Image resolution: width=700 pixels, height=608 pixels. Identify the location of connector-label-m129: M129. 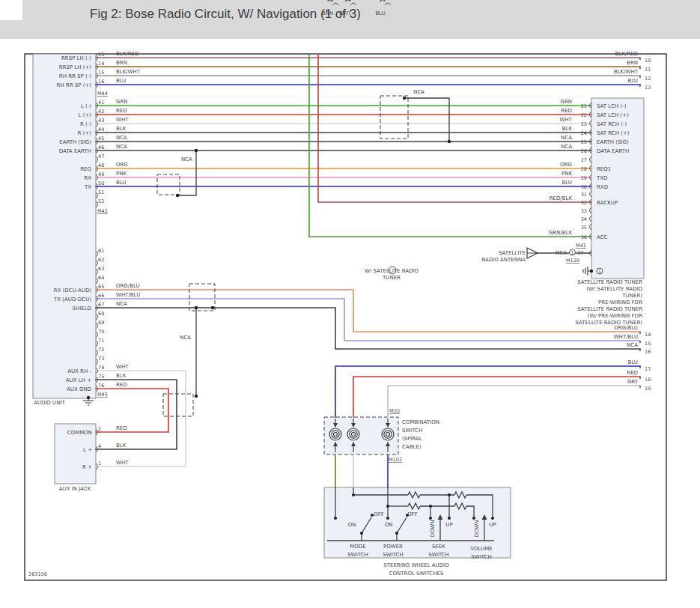
(573, 261).